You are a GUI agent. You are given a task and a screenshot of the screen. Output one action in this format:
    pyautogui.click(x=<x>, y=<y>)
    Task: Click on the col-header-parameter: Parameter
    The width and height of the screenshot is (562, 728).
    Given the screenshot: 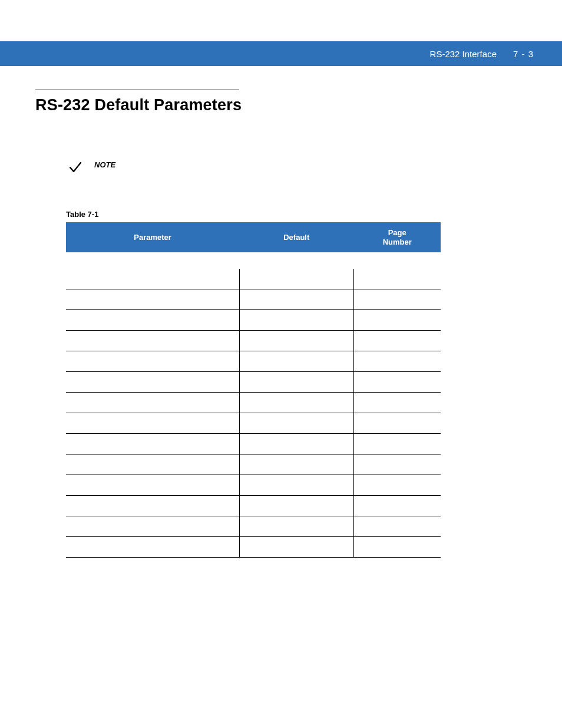 What is the action you would take?
    pyautogui.click(x=153, y=237)
    